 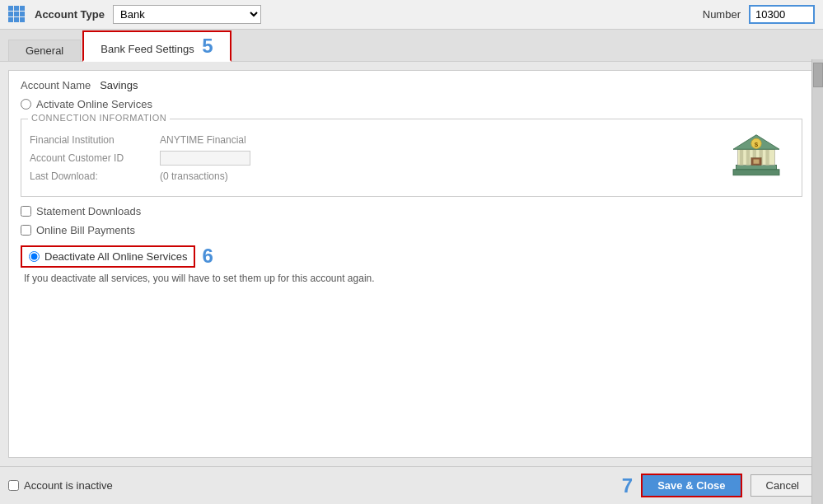 I want to click on cancel-button: Cancel, so click(x=783, y=486).